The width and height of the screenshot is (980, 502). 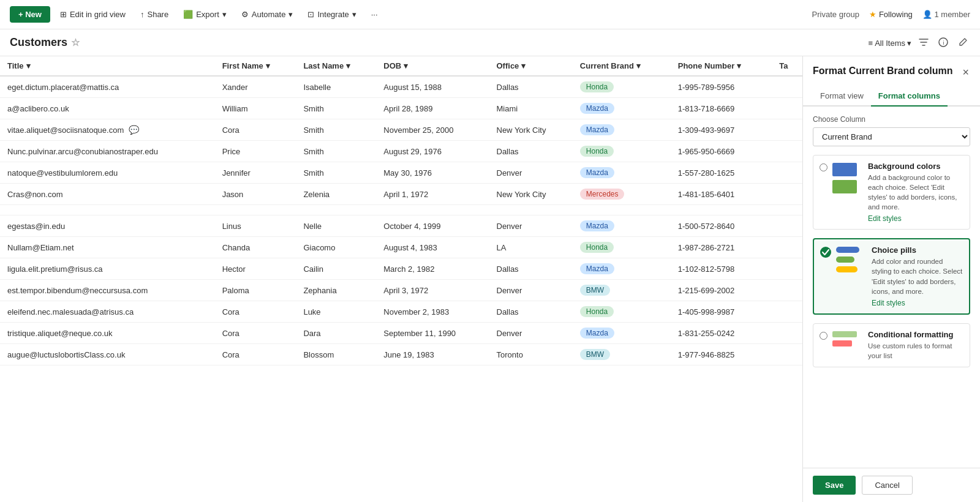 What do you see at coordinates (332, 15) in the screenshot?
I see `integrate-button: ⊡ Integrate ▾` at bounding box center [332, 15].